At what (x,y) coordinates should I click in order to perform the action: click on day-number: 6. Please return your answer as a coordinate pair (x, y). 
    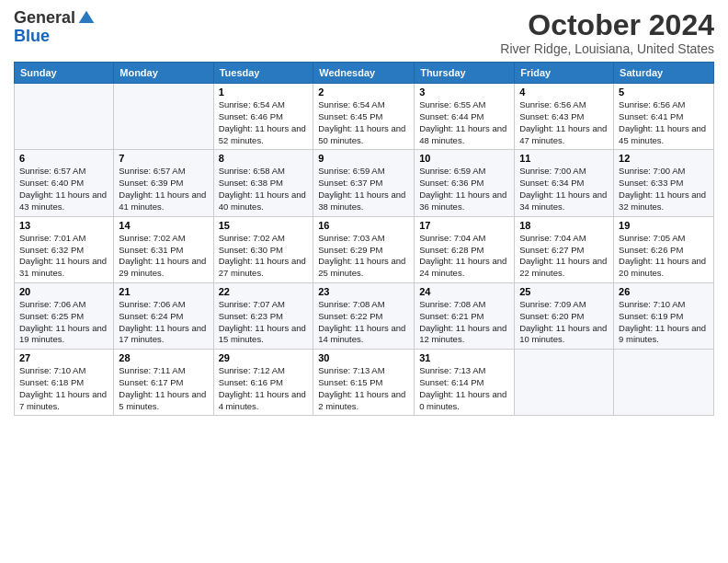
    Looking at the image, I should click on (64, 158).